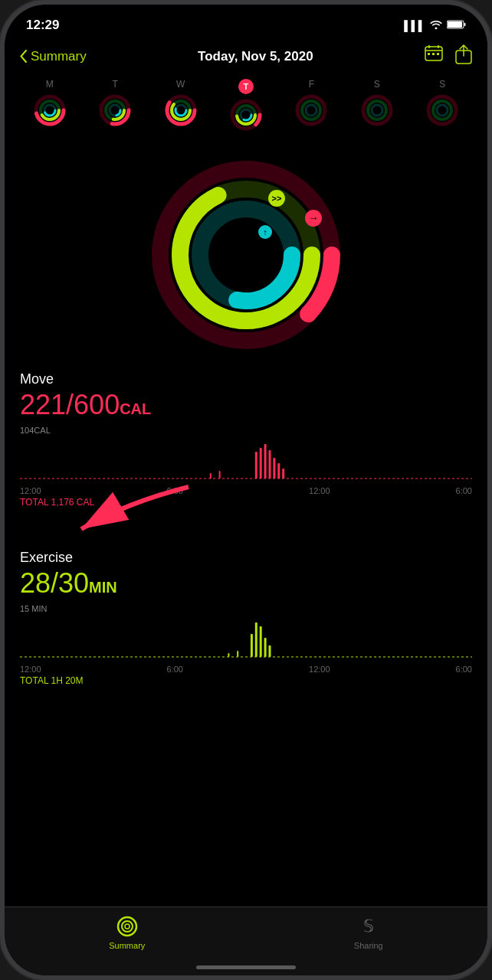 Image resolution: width=492 pixels, height=980 pixels. Describe the element at coordinates (377, 106) in the screenshot. I see `day-item-5: S` at that location.